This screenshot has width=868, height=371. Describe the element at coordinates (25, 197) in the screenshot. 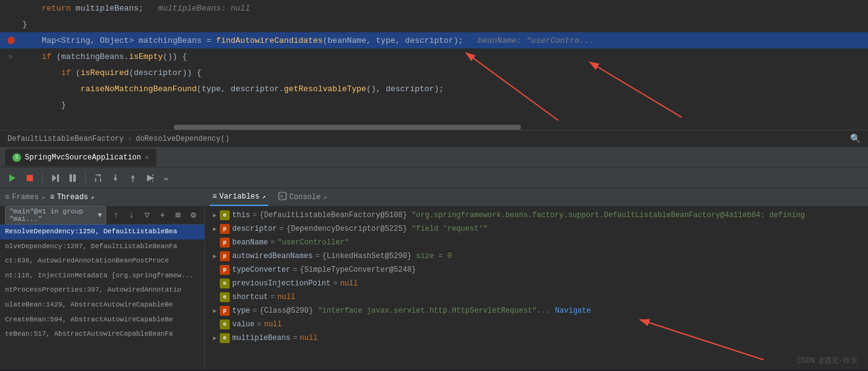

I see `frames-label: Frames` at that location.